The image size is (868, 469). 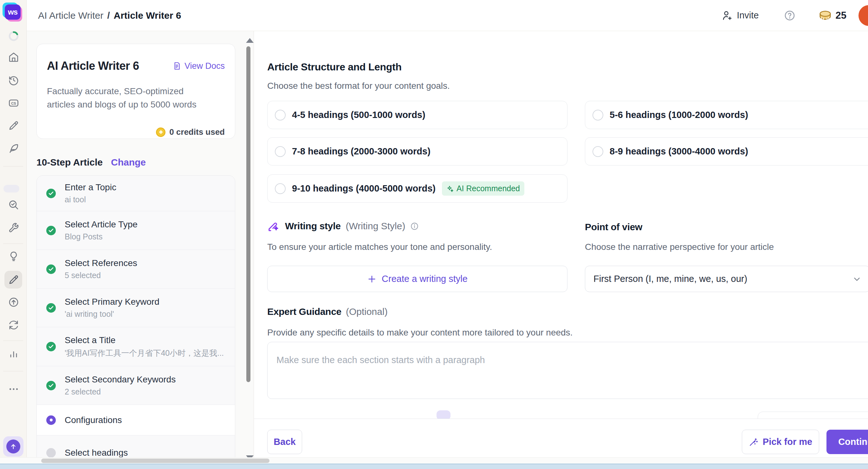 I want to click on point-of-view-subtitle: Choose the narrative perspective for you…, so click(x=679, y=247).